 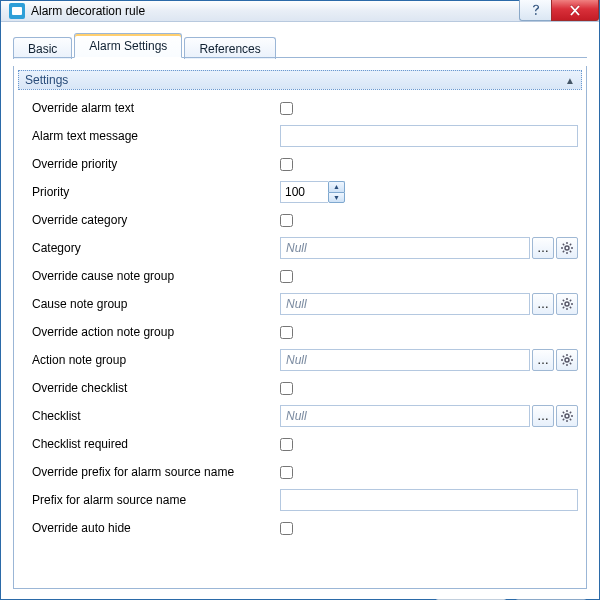 What do you see at coordinates (286, 472) in the screenshot?
I see `checkbox-override-prefix` at bounding box center [286, 472].